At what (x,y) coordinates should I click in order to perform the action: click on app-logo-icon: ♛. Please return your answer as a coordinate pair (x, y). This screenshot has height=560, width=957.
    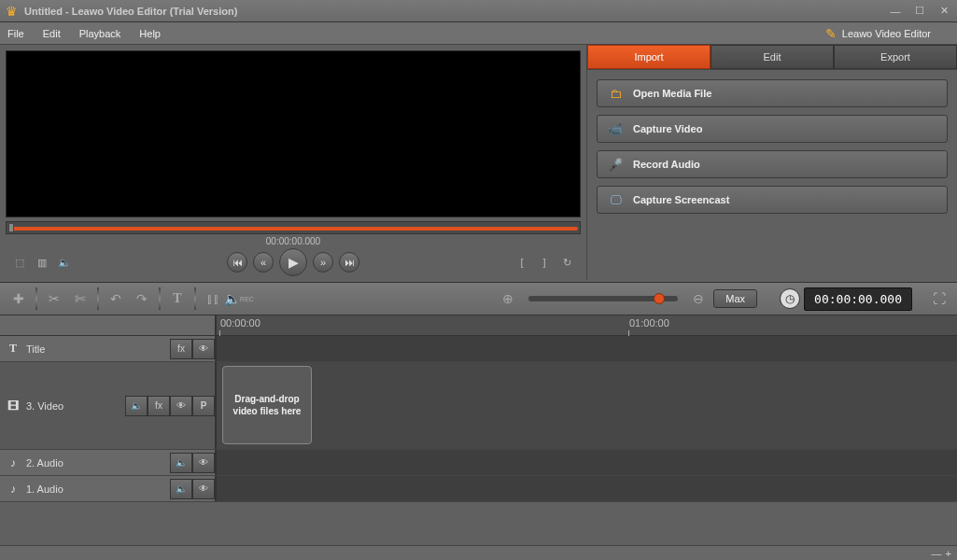
    Looking at the image, I should click on (11, 11).